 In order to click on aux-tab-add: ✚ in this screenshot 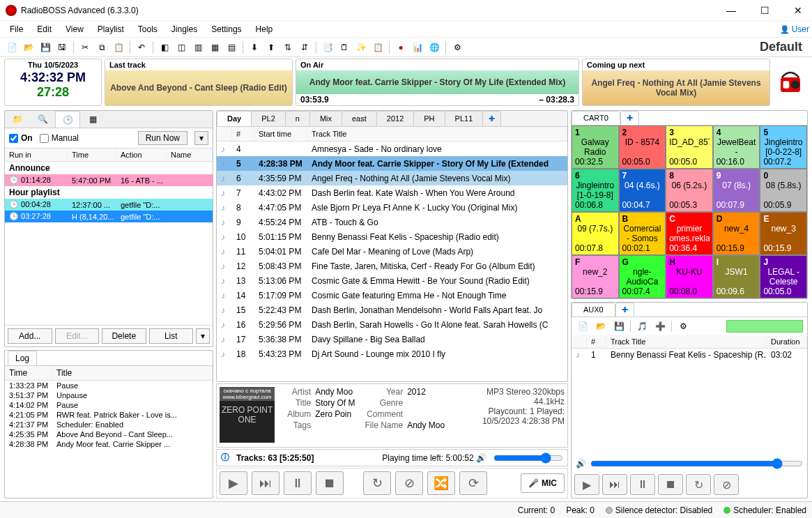, I will do `click(625, 310)`.